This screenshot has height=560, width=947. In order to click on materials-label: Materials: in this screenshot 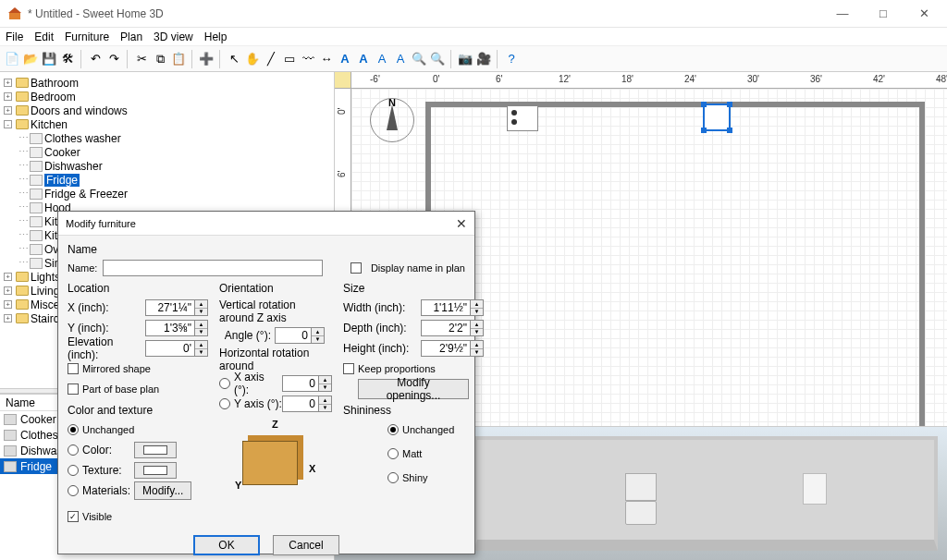, I will do `click(108, 491)`.